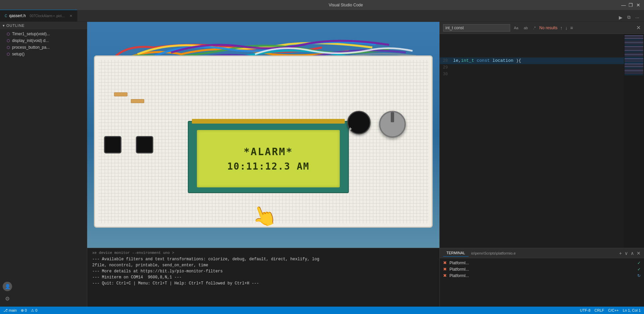  I want to click on platformio-check-2: ✓, so click(639, 269).